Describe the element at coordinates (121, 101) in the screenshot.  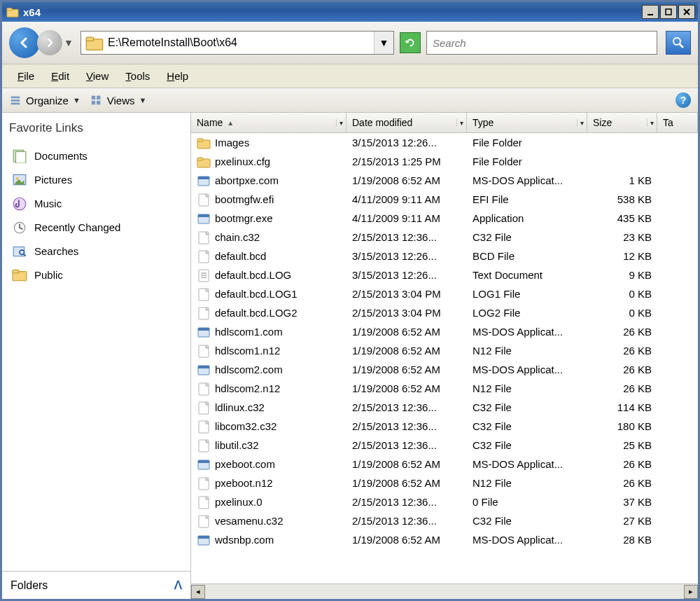
I see `views-label: Views` at that location.